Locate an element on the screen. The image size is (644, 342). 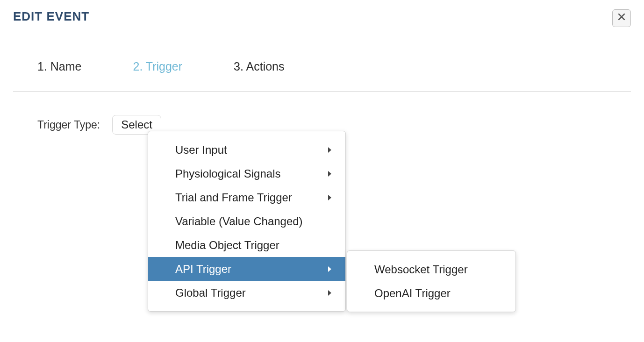
divider is located at coordinates (322, 92).